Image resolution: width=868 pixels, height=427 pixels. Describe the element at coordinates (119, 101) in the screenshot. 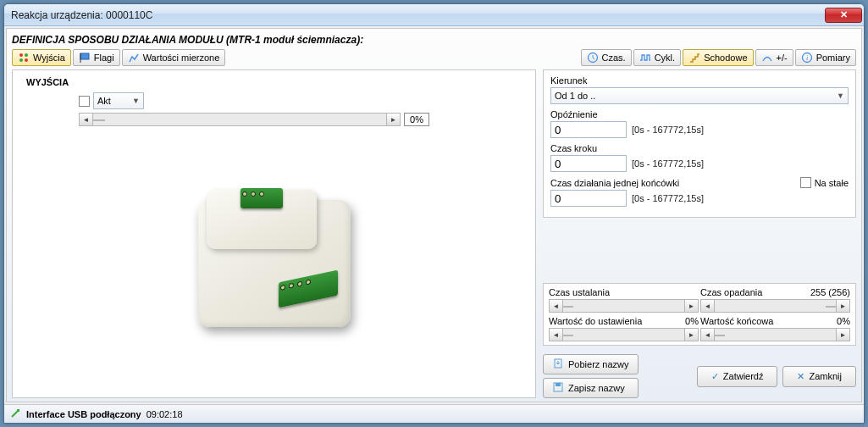

I see `akt-select: Akt ▼` at that location.